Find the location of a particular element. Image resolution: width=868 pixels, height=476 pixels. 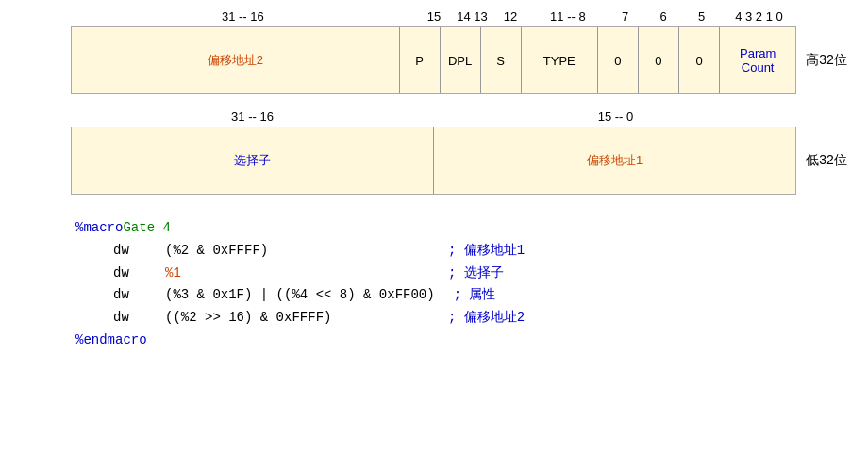

cell-S: S is located at coordinates (502, 60).